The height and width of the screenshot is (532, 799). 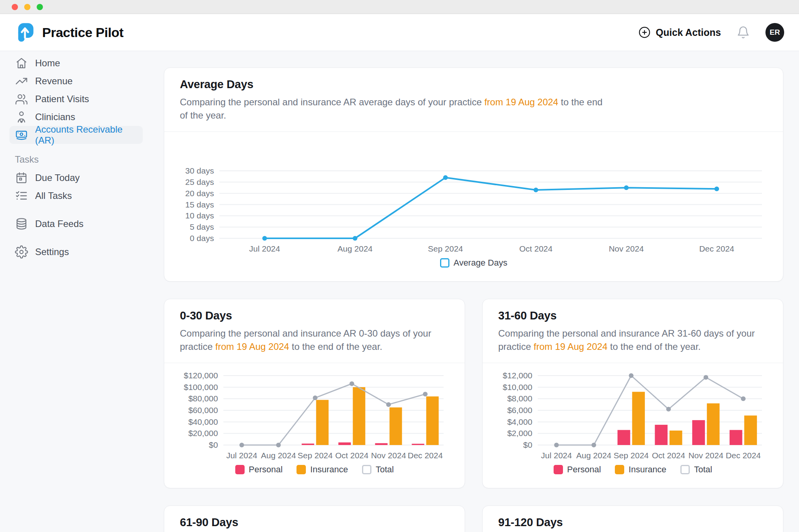 I want to click on window-titlebar, so click(x=400, y=7).